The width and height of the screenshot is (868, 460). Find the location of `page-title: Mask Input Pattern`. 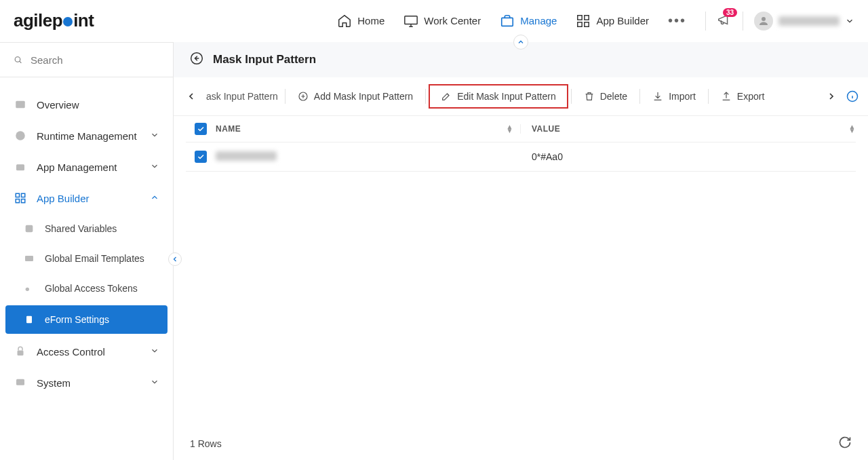

page-title: Mask Input Pattern is located at coordinates (264, 60).